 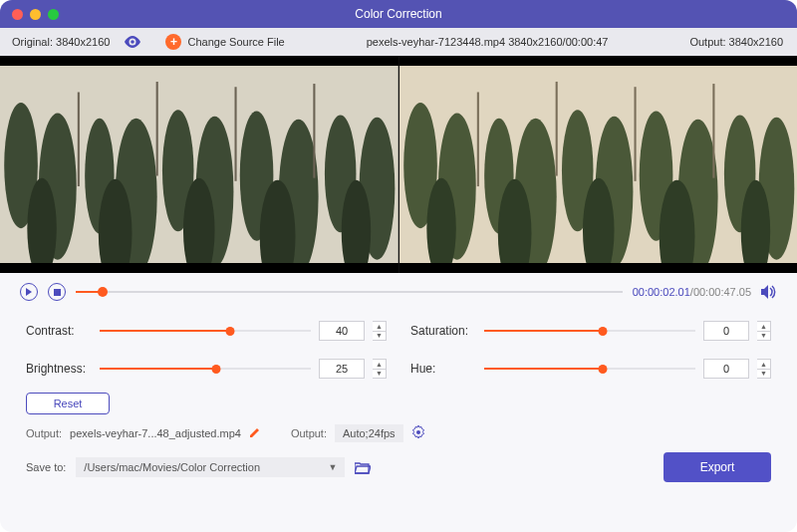 I want to click on brightness-label: Brightness:, so click(x=59, y=369).